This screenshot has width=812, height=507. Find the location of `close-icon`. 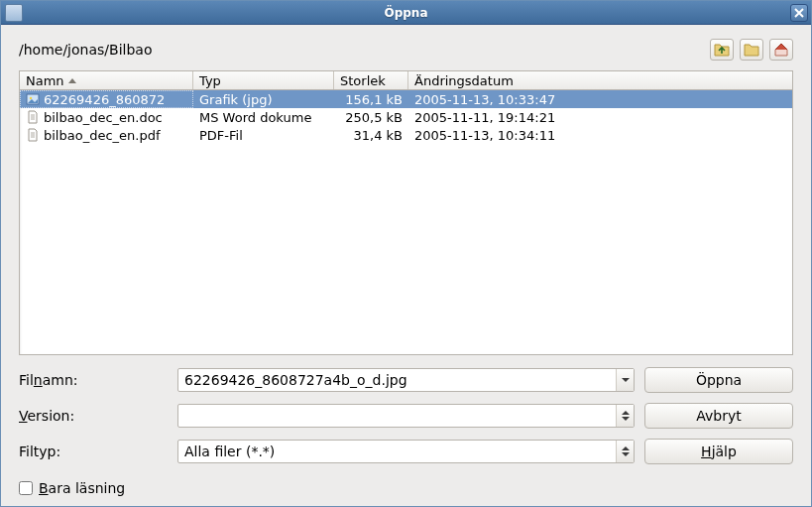

close-icon is located at coordinates (799, 13).